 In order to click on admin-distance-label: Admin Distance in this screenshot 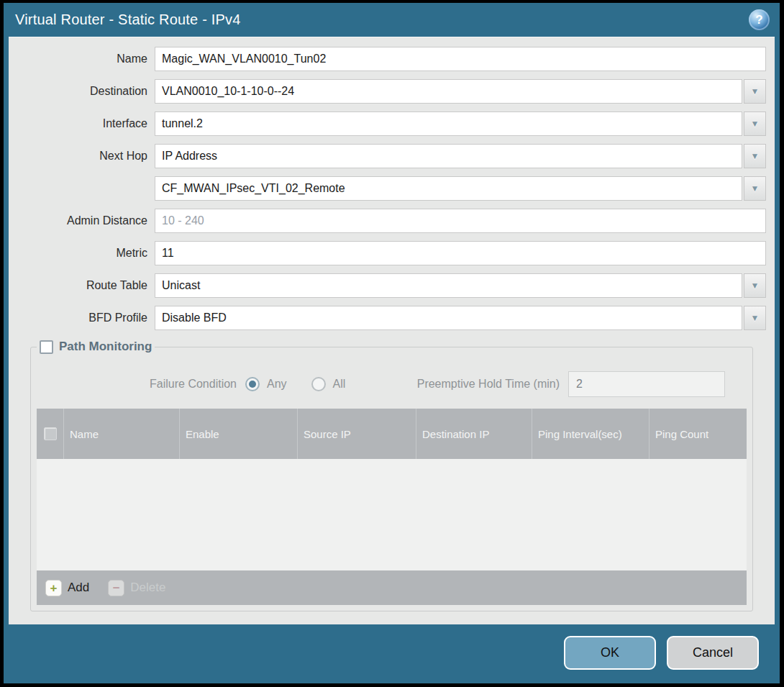, I will do `click(86, 221)`.